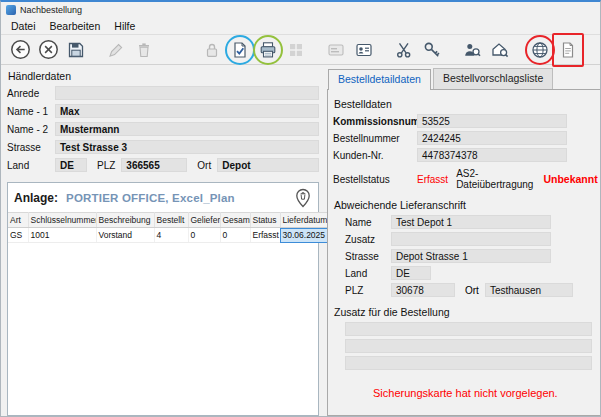 Image resolution: width=601 pixels, height=417 pixels. I want to click on table-row: GS 1001 Vorstand 4 0 0 Erfasst 30.06.202…, so click(168, 236).